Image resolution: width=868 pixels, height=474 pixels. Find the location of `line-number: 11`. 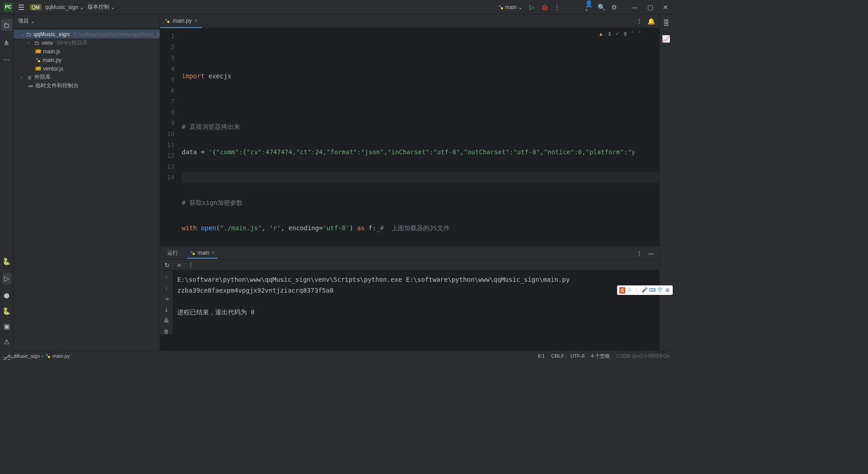

line-number: 11 is located at coordinates (171, 145).